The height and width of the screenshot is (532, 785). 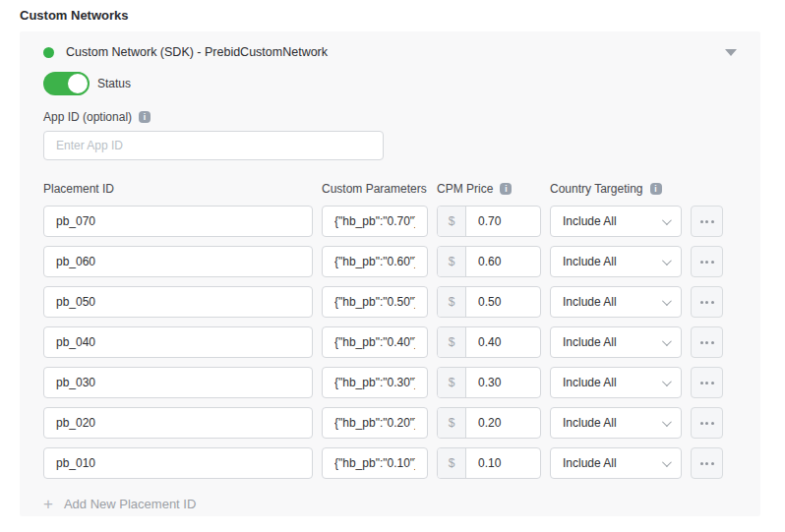 I want to click on page-title: Custom Networks, so click(x=75, y=16).